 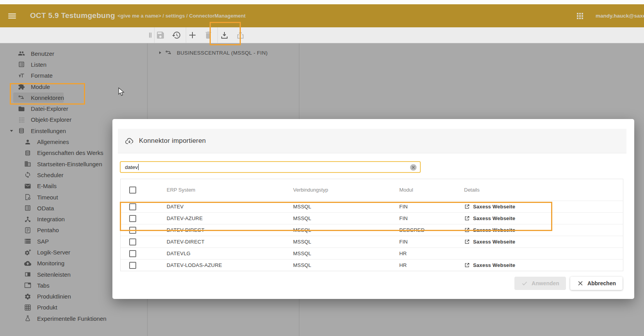 I want to click on table-header: ERP System Verbindungstyp Modul Details, so click(x=372, y=190).